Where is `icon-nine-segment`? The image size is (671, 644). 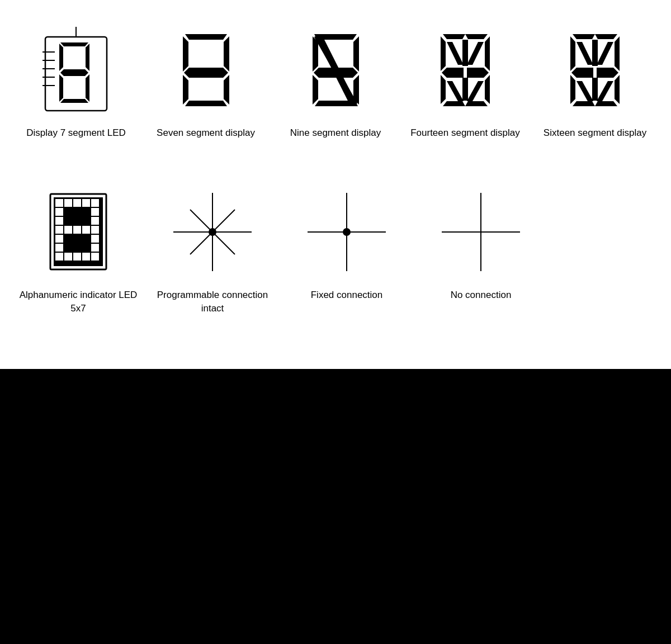
icon-nine-segment is located at coordinates (336, 70).